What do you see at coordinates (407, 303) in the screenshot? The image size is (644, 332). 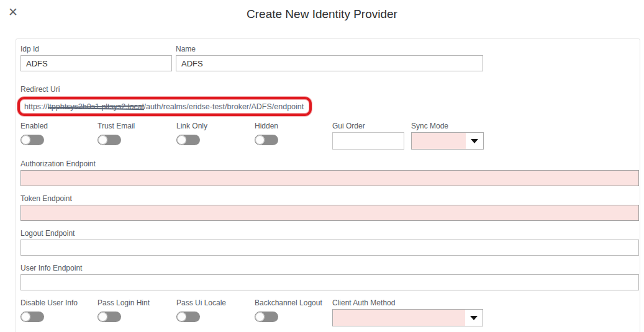 I see `client-auth-method-label: Client Auth Method` at bounding box center [407, 303].